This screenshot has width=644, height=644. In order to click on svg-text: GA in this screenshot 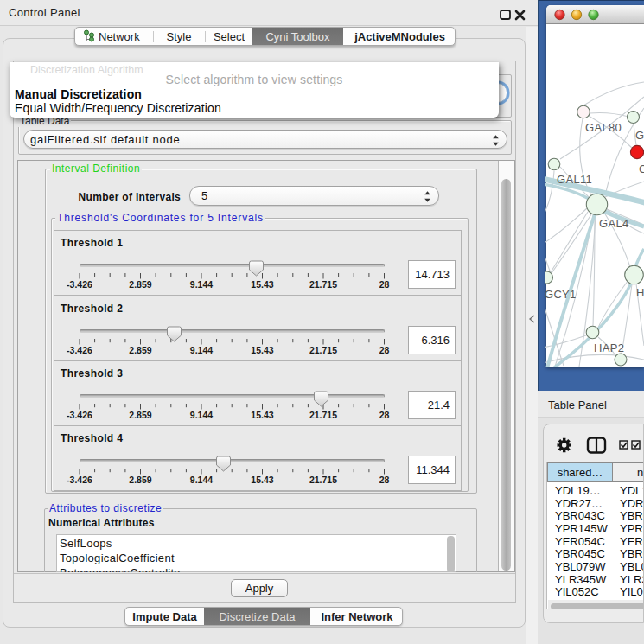, I will do `click(640, 135)`.